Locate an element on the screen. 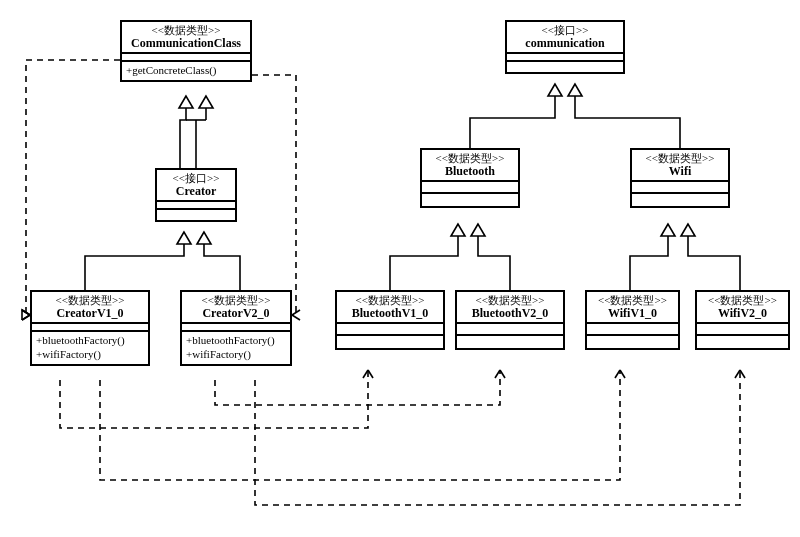 The image size is (800, 537). arrow-creator-to-commclass is located at coordinates (186, 102).